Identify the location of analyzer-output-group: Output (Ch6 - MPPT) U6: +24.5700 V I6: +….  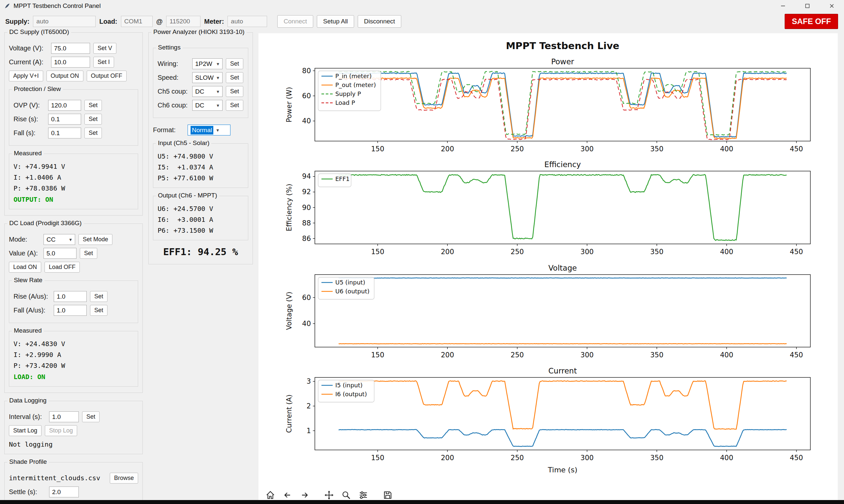
(200, 218).